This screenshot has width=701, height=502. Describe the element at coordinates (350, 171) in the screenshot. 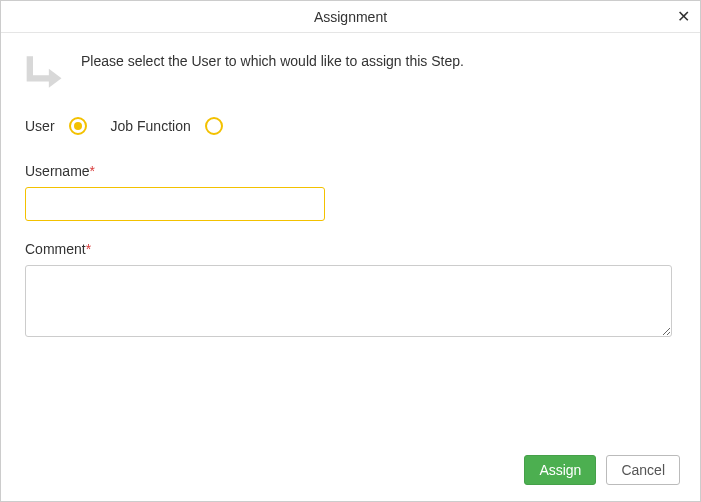

I see `username-label: Username*` at that location.